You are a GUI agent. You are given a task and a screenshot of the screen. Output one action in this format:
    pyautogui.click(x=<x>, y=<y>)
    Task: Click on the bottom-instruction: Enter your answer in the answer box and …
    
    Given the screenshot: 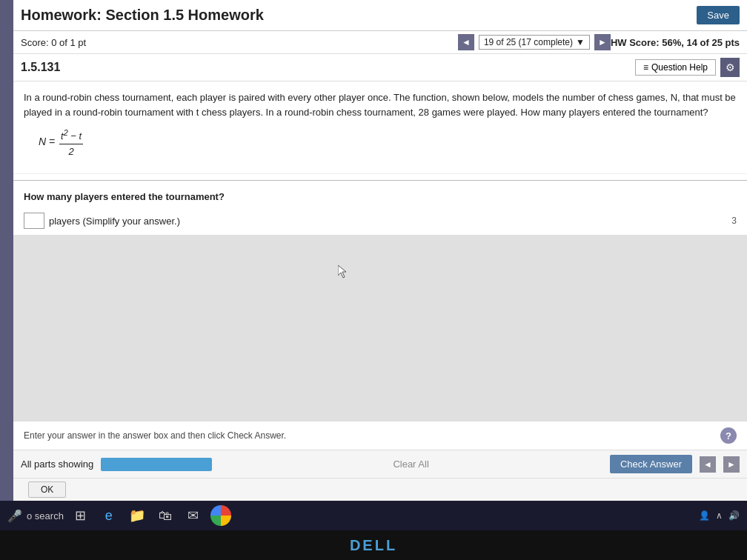 What is the action you would take?
    pyautogui.click(x=380, y=436)
    